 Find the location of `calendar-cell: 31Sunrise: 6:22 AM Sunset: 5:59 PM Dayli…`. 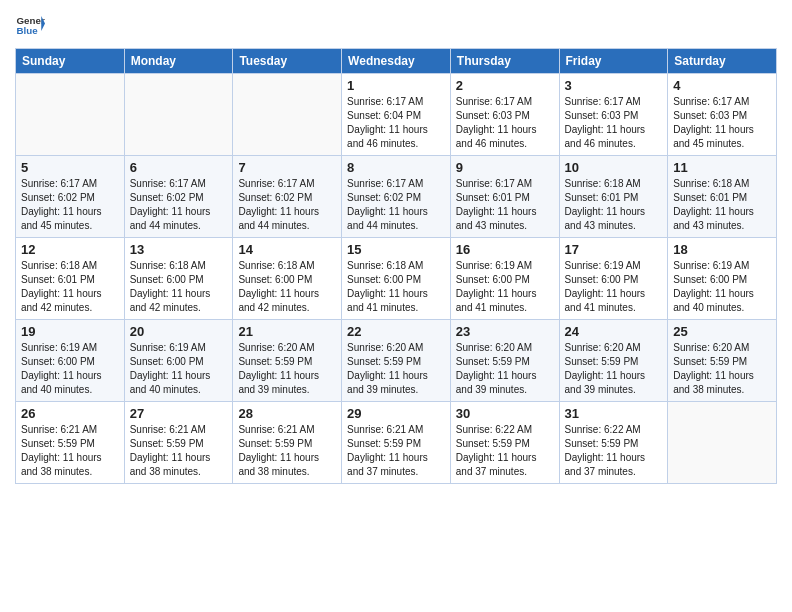

calendar-cell: 31Sunrise: 6:22 AM Sunset: 5:59 PM Dayli… is located at coordinates (614, 443).